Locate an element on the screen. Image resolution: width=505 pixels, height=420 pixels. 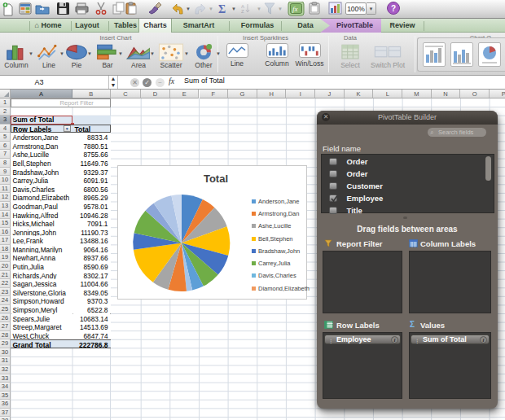
svg-text: fx is located at coordinates (295, 9).